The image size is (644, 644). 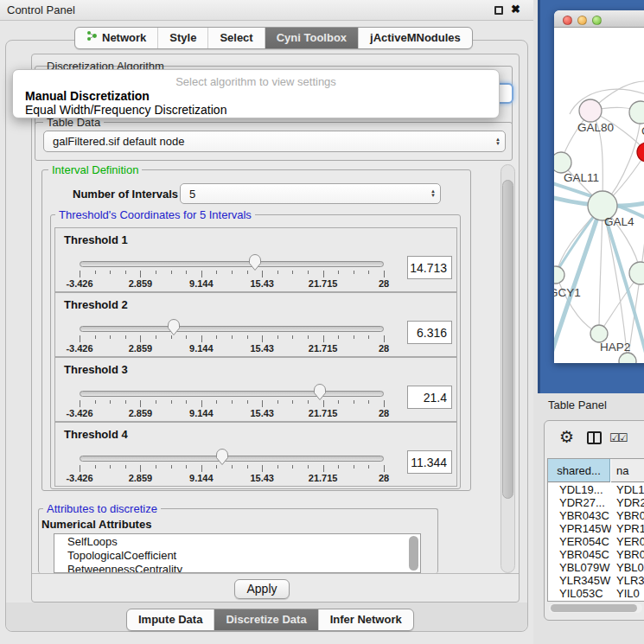 I want to click on tick-label: 15.43, so click(x=262, y=413).